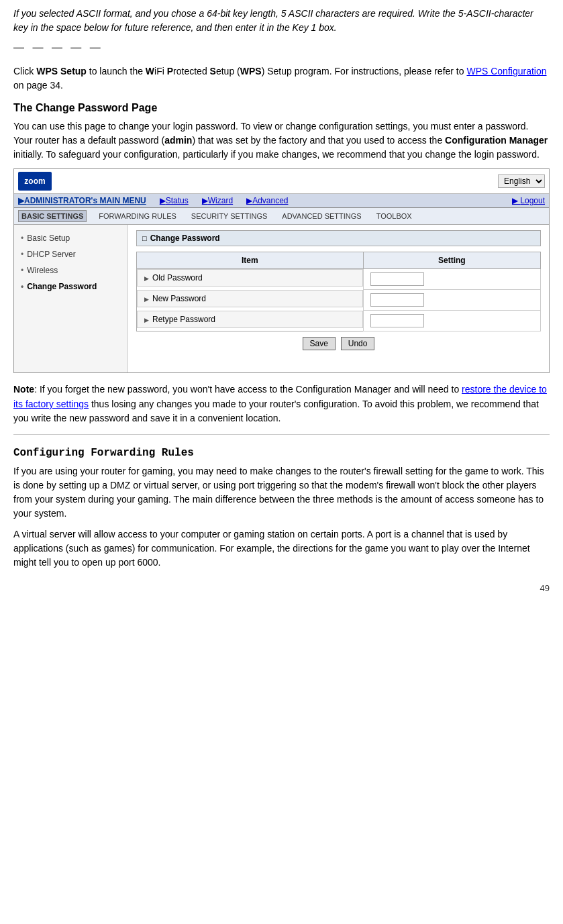 This screenshot has height=924, width=563. What do you see at coordinates (138, 216) in the screenshot?
I see `subnav-forwarding-rules: FORWARDING RULES` at bounding box center [138, 216].